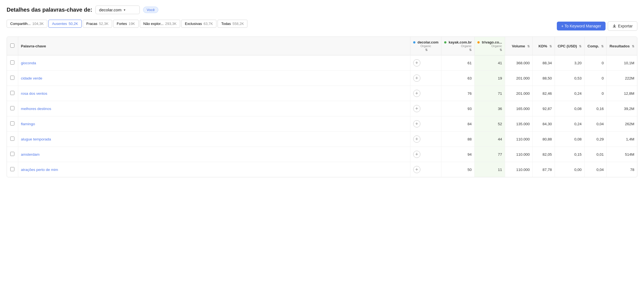 The height and width of the screenshot is (292, 644). Describe the element at coordinates (570, 170) in the screenshot. I see `row-cpc-cell: 0,00` at that location.